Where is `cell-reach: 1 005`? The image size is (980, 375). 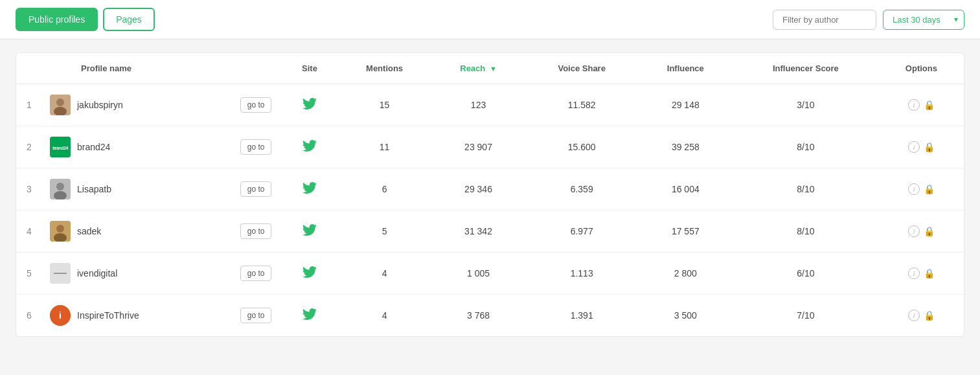 cell-reach: 1 005 is located at coordinates (478, 273).